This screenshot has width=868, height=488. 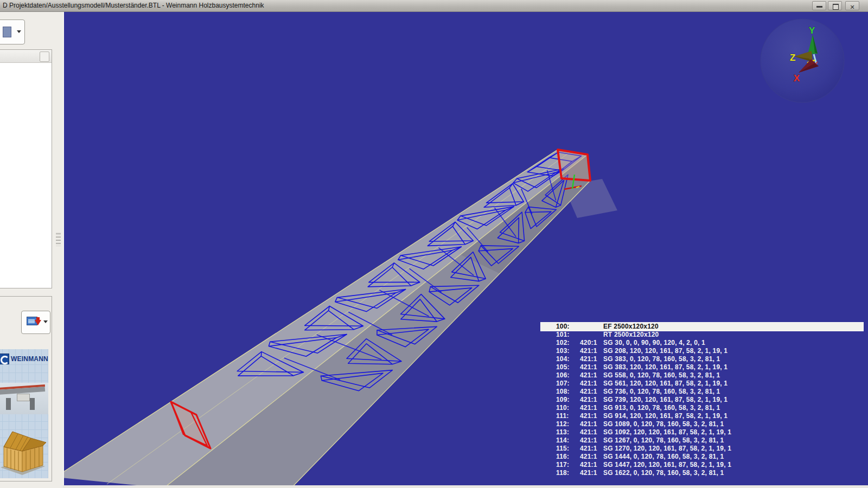 What do you see at coordinates (26, 169) in the screenshot?
I see `structure-panel` at bounding box center [26, 169].